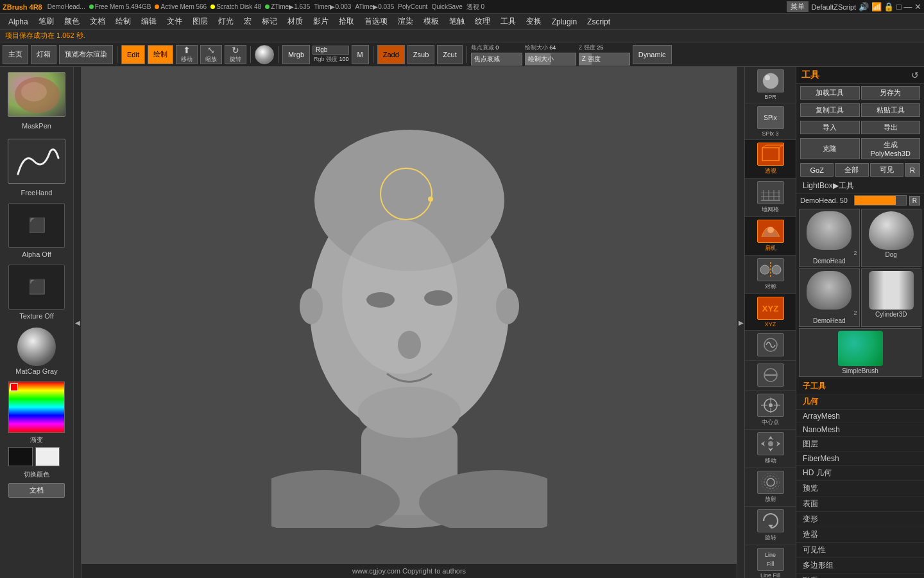 Image resolution: width=924 pixels, height=578 pixels. What do you see at coordinates (860, 535) in the screenshot?
I see `rig-item: 造器` at bounding box center [860, 535].